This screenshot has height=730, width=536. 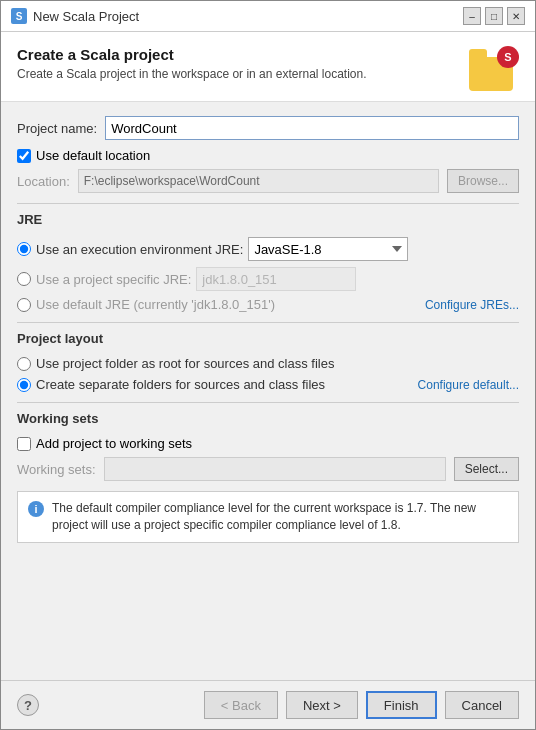 What do you see at coordinates (268, 128) in the screenshot?
I see `project-name-row: Project name:` at bounding box center [268, 128].